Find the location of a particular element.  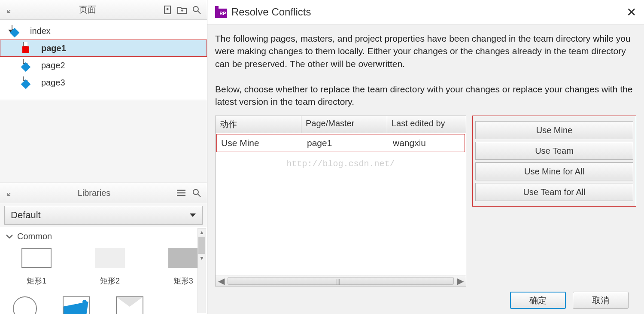

shape-rect1: 矩形1 is located at coordinates (37, 267).